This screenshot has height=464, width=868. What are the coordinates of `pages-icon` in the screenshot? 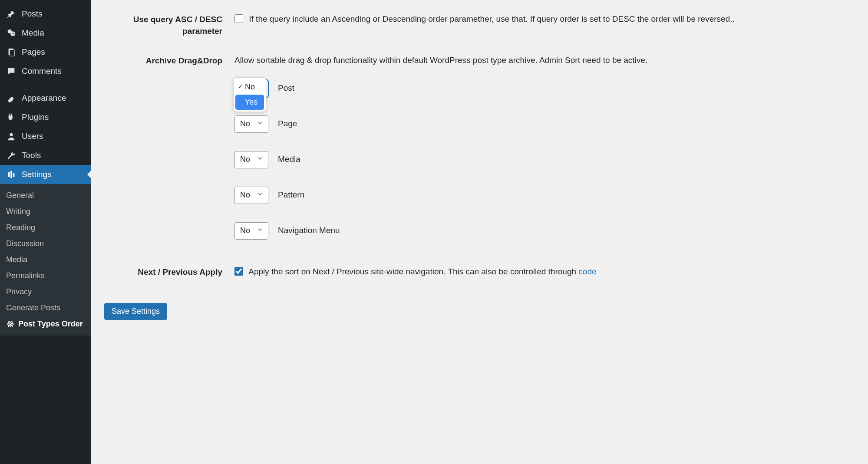 It's located at (11, 52).